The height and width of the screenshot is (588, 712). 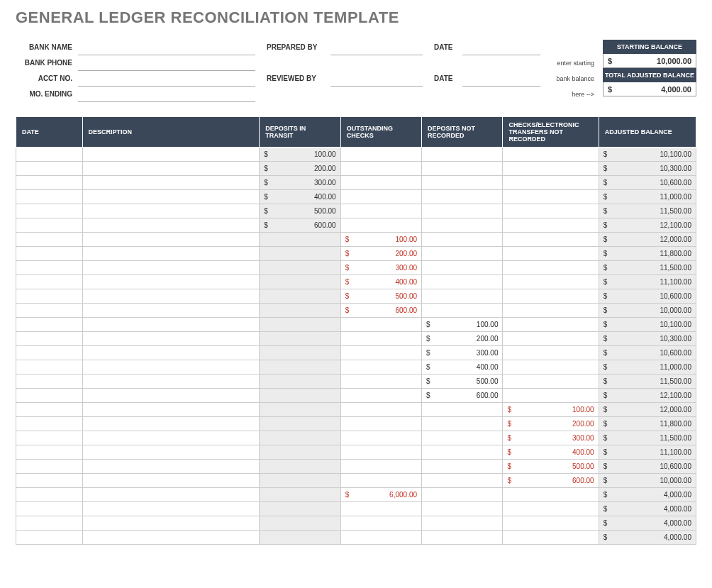 I want to click on table-cell: $11,100.00, so click(x=647, y=453).